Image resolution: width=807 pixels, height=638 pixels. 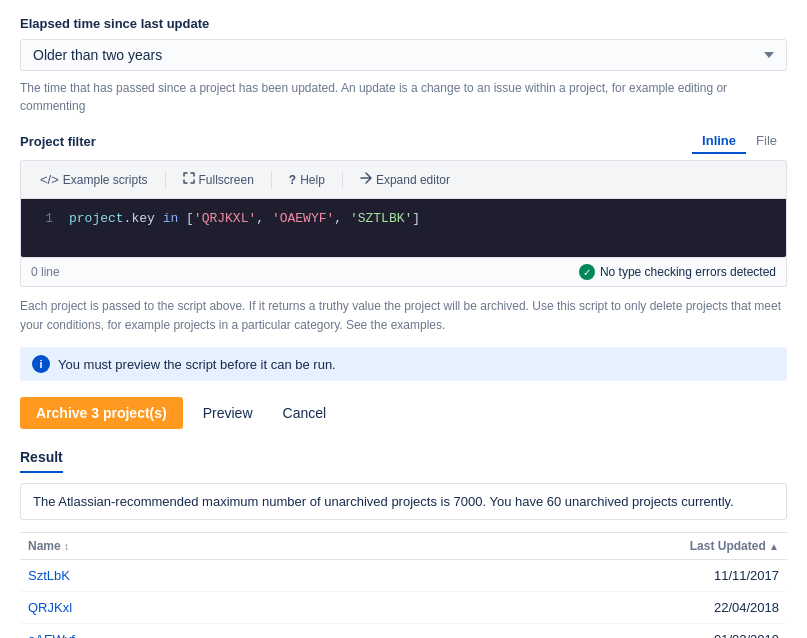 What do you see at coordinates (404, 218) in the screenshot?
I see `code-line-1: 1 project.key in ['QRJKXL', 'OAEWYF', 'S…` at bounding box center [404, 218].